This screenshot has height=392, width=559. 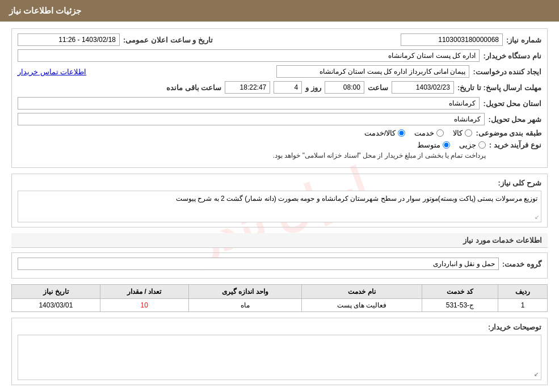 What do you see at coordinates (429, 133) in the screenshot?
I see `tabaqe-radio-khadamat: خدمت` at bounding box center [429, 133].